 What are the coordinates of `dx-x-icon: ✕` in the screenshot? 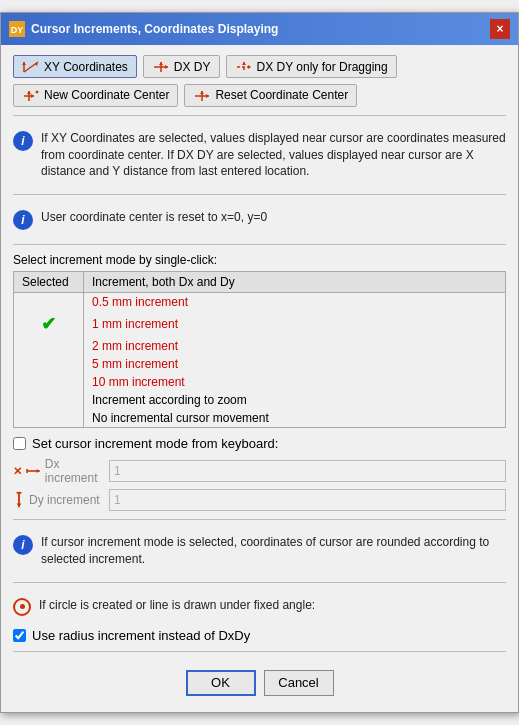 It's located at (18, 472).